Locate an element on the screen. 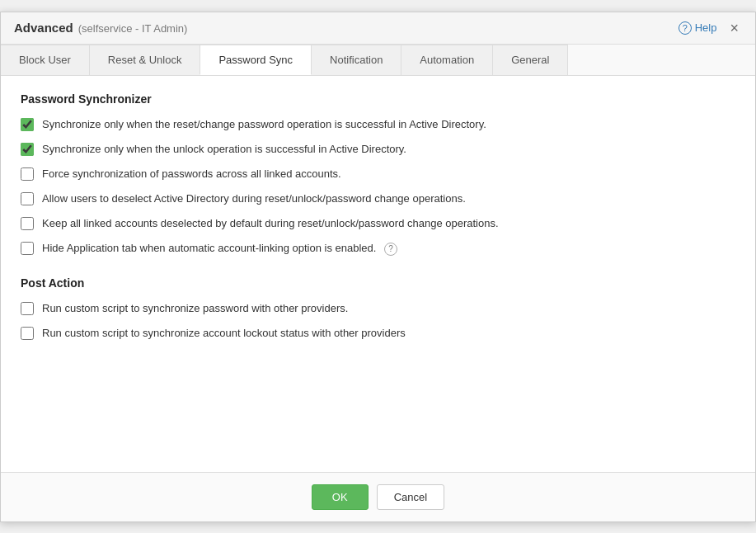 Image resolution: width=756 pixels, height=533 pixels. checkbox-wrapper-pa2 is located at coordinates (27, 333).